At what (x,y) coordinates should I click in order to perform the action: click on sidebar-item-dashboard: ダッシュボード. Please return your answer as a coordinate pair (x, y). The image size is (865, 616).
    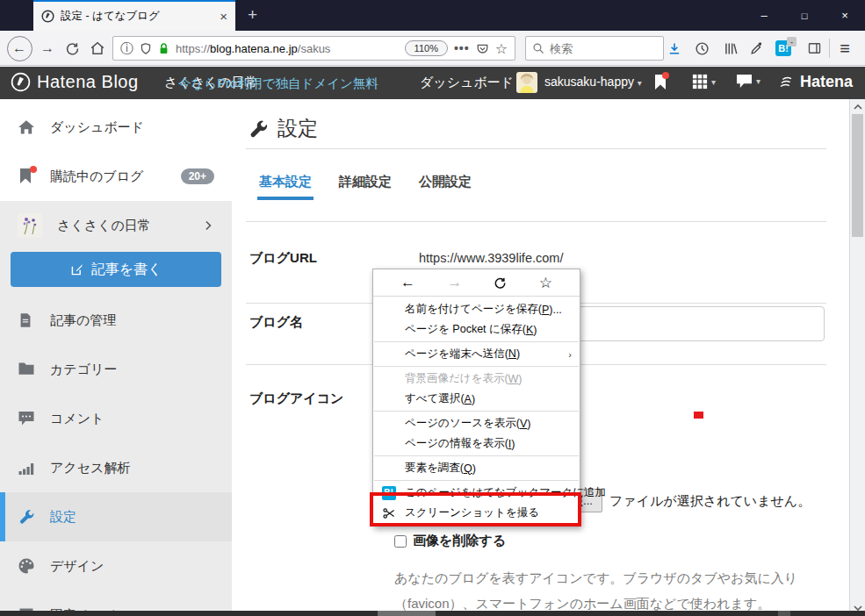
    Looking at the image, I should click on (116, 127).